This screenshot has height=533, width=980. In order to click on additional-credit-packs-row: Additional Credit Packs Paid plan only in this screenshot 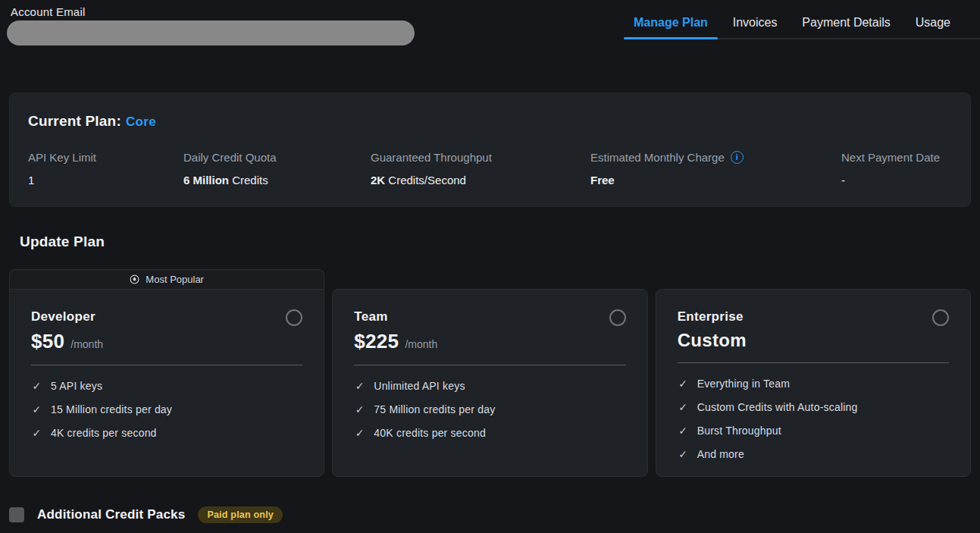, I will do `click(146, 515)`.